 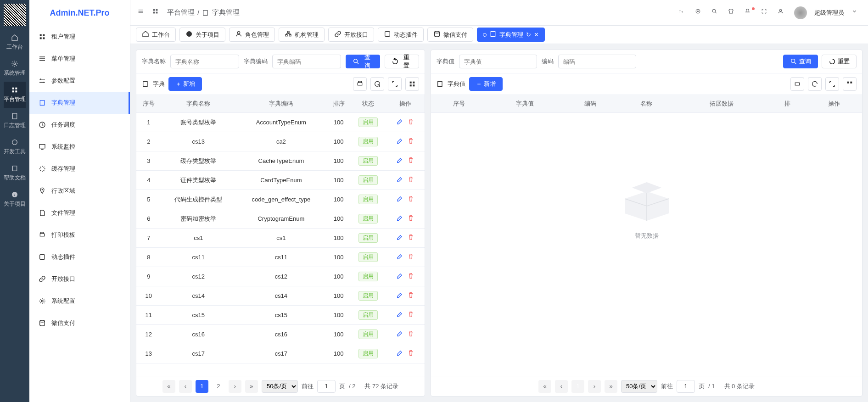 I want to click on table-row: 8cs11cs11100启用, so click(x=280, y=257).